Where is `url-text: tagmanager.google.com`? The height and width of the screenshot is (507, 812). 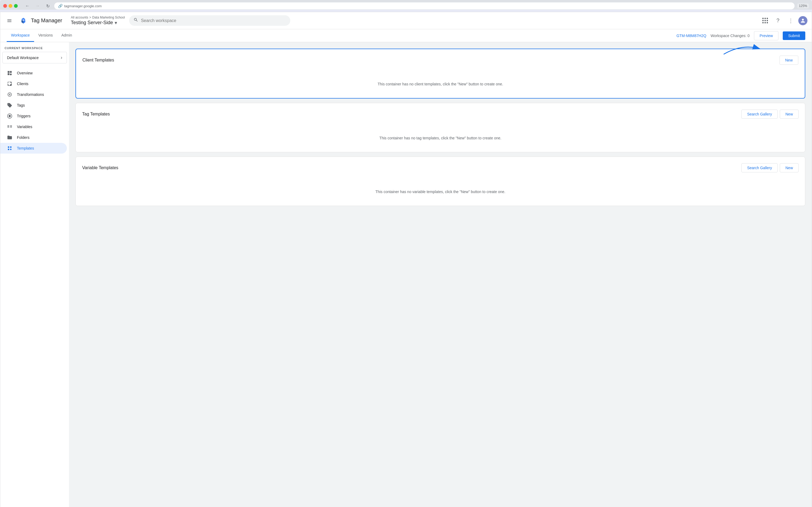
url-text: tagmanager.google.com is located at coordinates (83, 6).